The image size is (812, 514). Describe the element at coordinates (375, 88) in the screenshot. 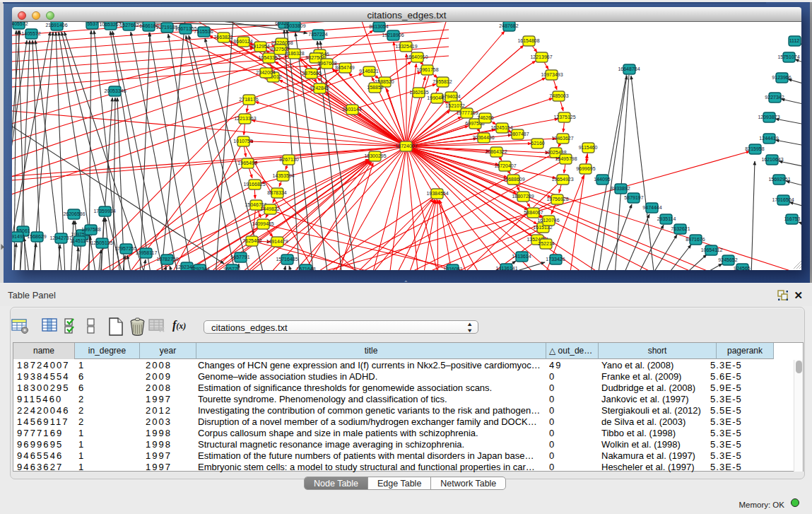

I see `svg-text: 158852` at that location.